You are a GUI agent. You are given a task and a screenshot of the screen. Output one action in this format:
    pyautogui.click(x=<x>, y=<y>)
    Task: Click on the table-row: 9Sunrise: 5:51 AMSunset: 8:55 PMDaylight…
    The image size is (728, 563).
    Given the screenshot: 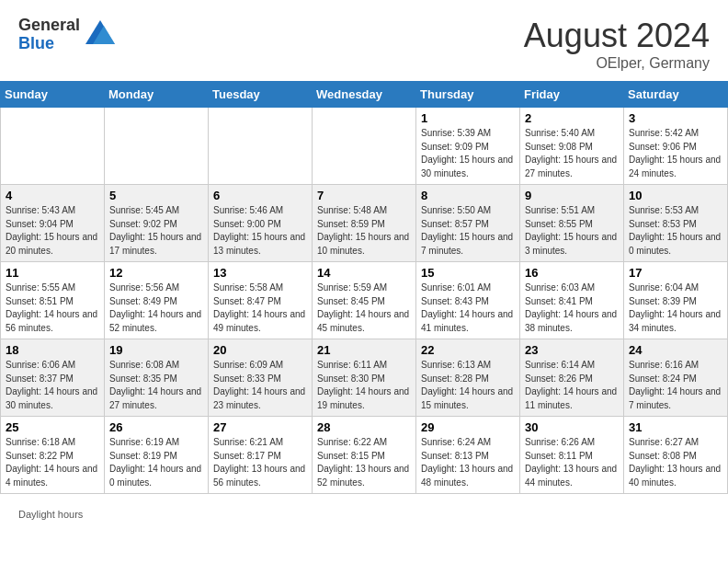 What is the action you would take?
    pyautogui.click(x=572, y=224)
    